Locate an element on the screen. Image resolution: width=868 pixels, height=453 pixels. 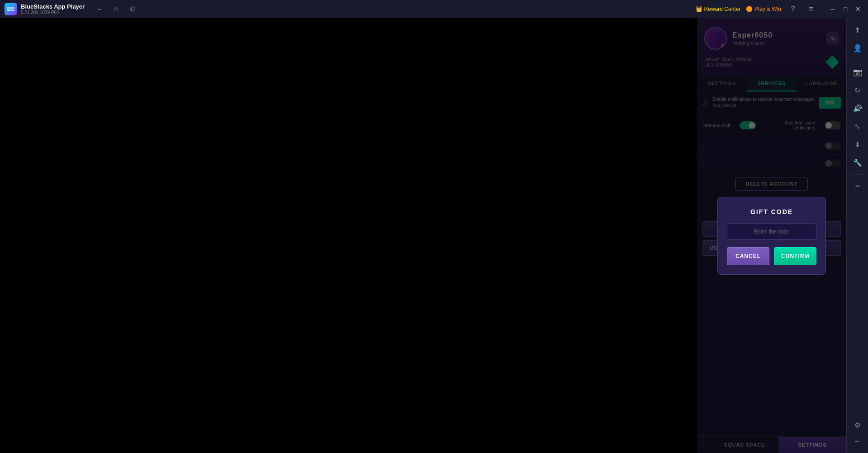
minimize-button: ─ is located at coordinates (833, 9).